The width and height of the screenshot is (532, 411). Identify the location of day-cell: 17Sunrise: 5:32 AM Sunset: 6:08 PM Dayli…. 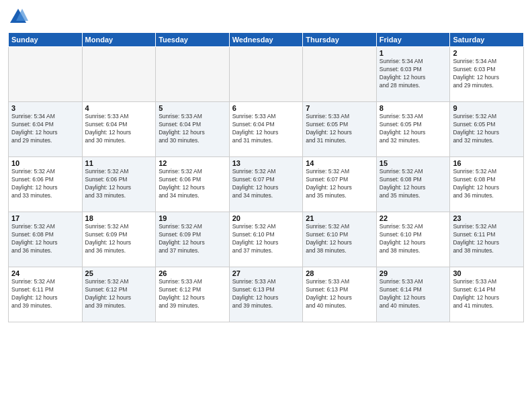
(46, 240).